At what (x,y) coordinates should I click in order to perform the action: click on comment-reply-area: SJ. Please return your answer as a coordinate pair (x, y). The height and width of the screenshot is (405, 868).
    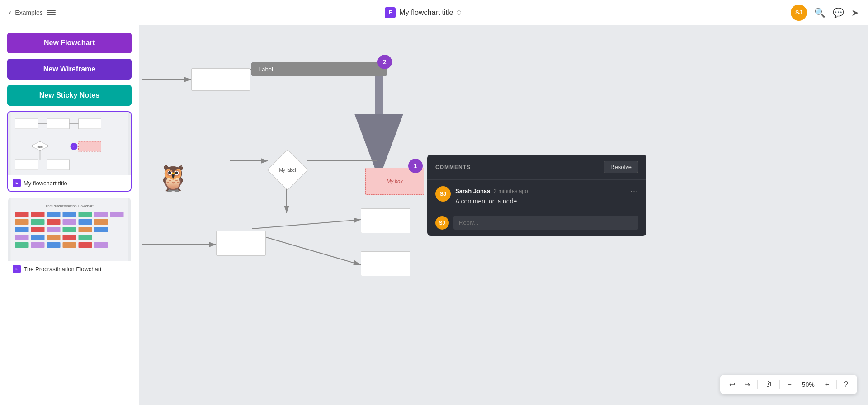
    Looking at the image, I should click on (537, 223).